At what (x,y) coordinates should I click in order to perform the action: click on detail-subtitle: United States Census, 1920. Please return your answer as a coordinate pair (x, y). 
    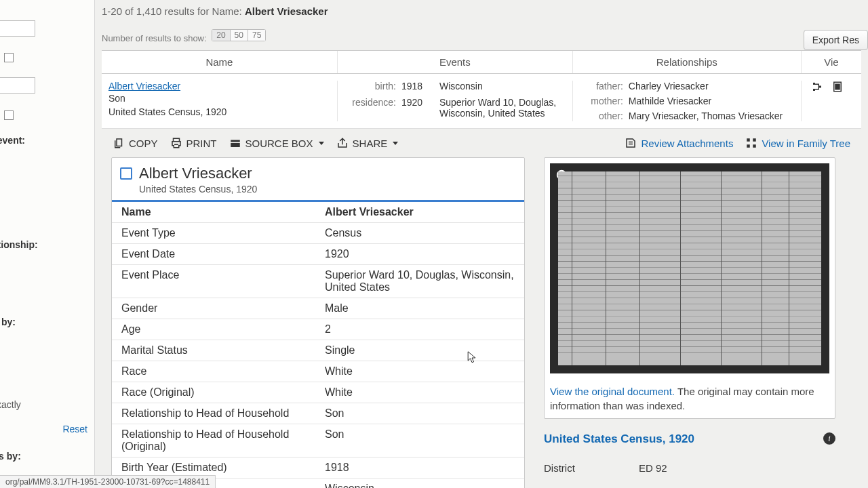
    Looking at the image, I should click on (327, 189).